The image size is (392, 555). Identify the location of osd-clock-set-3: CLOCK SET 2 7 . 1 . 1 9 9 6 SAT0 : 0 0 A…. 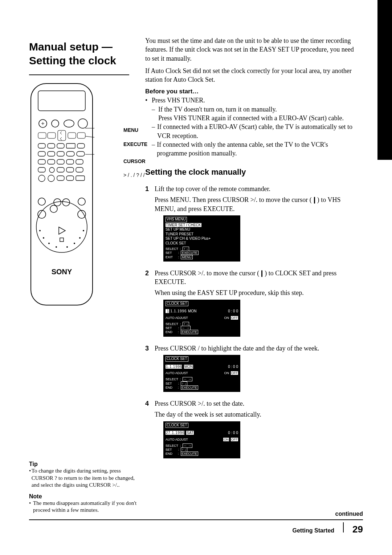
(202, 440).